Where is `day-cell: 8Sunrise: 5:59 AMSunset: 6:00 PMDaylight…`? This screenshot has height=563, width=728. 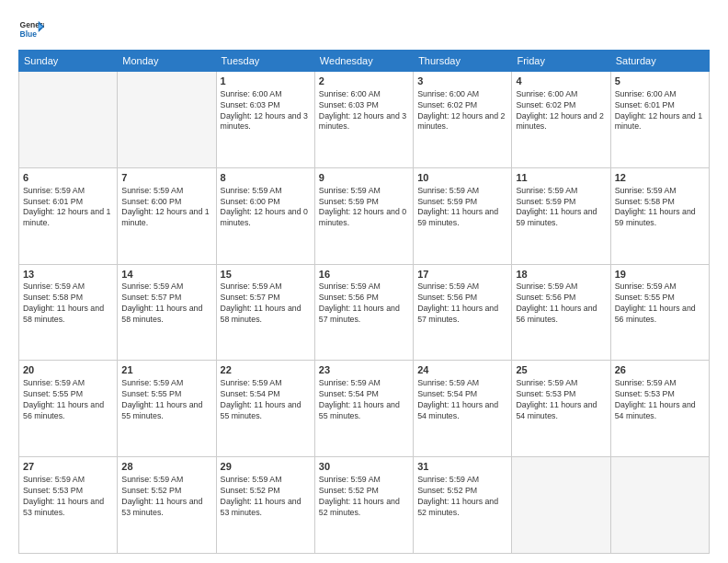 day-cell: 8Sunrise: 5:59 AMSunset: 6:00 PMDaylight… is located at coordinates (265, 215).